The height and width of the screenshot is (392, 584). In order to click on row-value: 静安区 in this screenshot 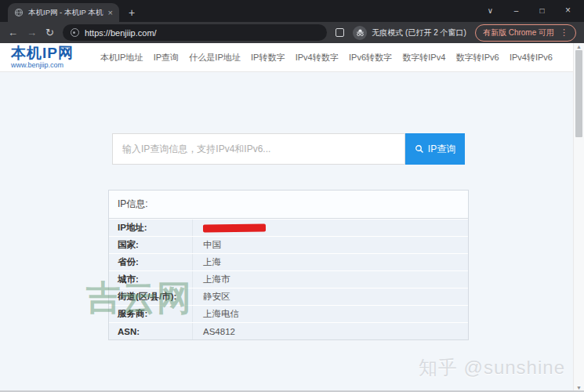, I will do `click(331, 296)`.